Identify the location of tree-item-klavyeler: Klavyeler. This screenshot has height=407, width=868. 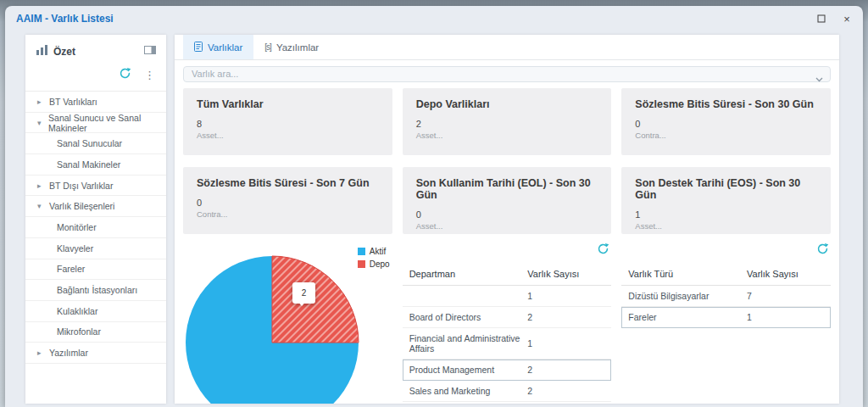
(96, 249).